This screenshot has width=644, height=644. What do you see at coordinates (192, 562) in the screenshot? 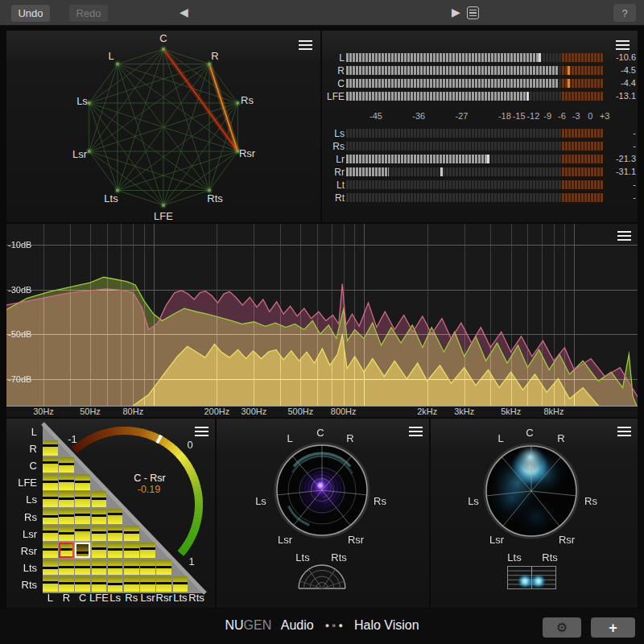
I see `gauge-max-label: 1` at bounding box center [192, 562].